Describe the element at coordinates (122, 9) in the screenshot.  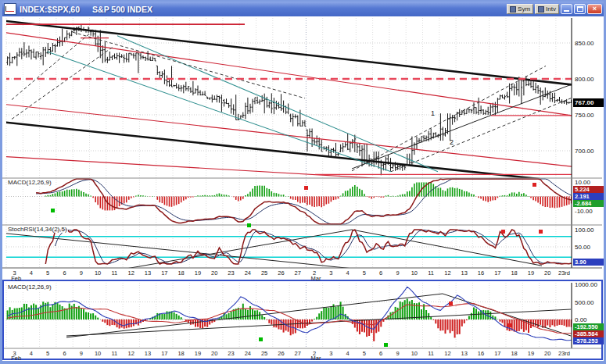
I see `title-name: S&P 500 INDEX` at that location.